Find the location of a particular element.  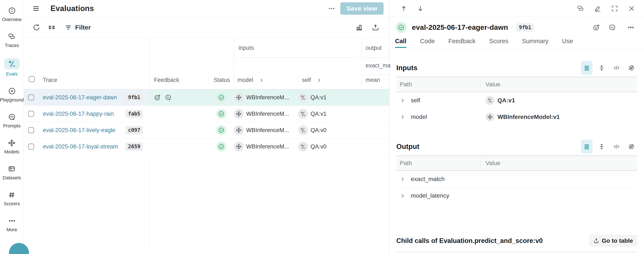

sidebar-item-scorers: Scorers is located at coordinates (12, 199).